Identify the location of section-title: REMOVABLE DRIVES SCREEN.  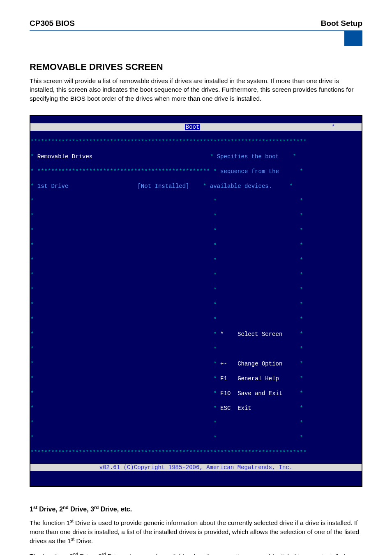
(196, 67).